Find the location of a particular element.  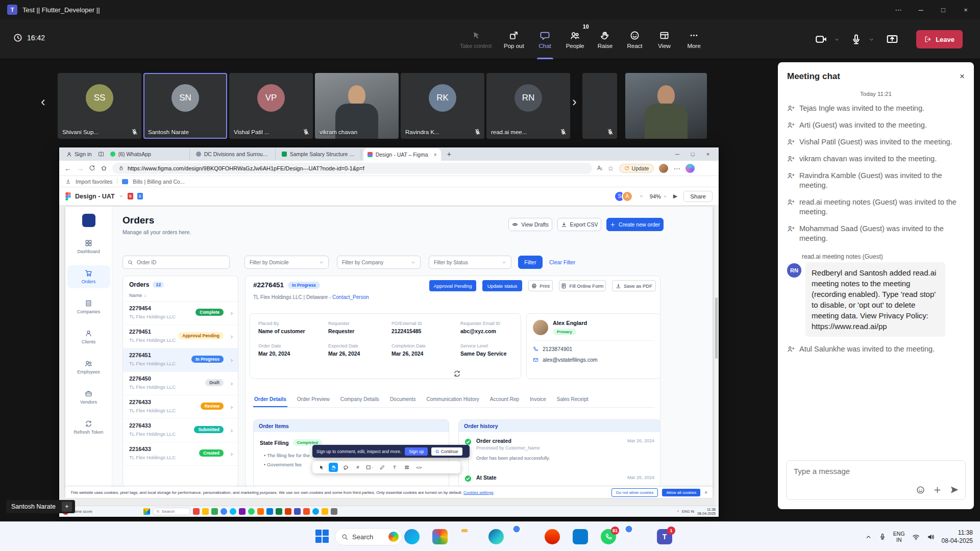

nav-item-dashboard: Dashboard is located at coordinates (89, 247).